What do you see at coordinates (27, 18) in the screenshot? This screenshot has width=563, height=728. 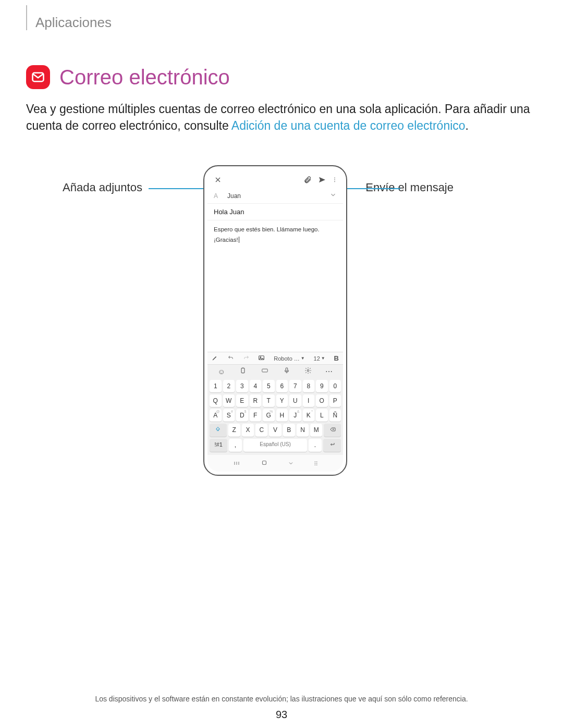 I see `header-rule` at bounding box center [27, 18].